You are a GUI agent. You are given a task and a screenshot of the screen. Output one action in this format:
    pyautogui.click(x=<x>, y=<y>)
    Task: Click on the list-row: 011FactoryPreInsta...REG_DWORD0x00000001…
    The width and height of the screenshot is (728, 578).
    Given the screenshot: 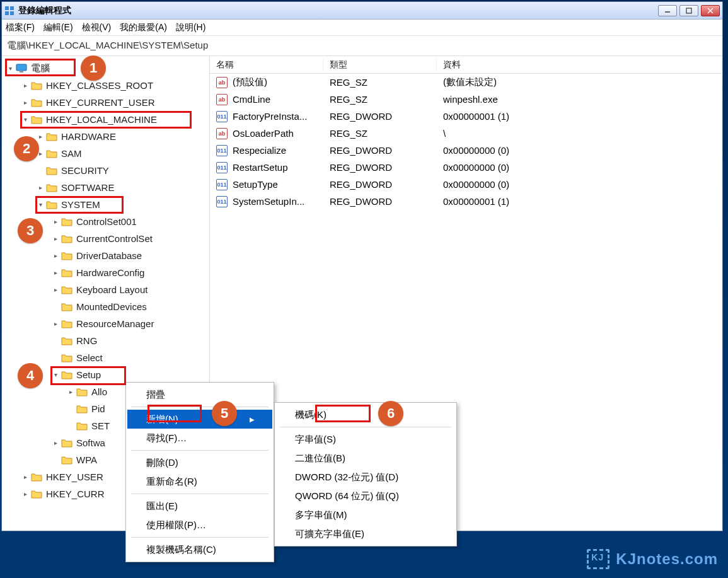 What is the action you would take?
    pyautogui.click(x=466, y=116)
    